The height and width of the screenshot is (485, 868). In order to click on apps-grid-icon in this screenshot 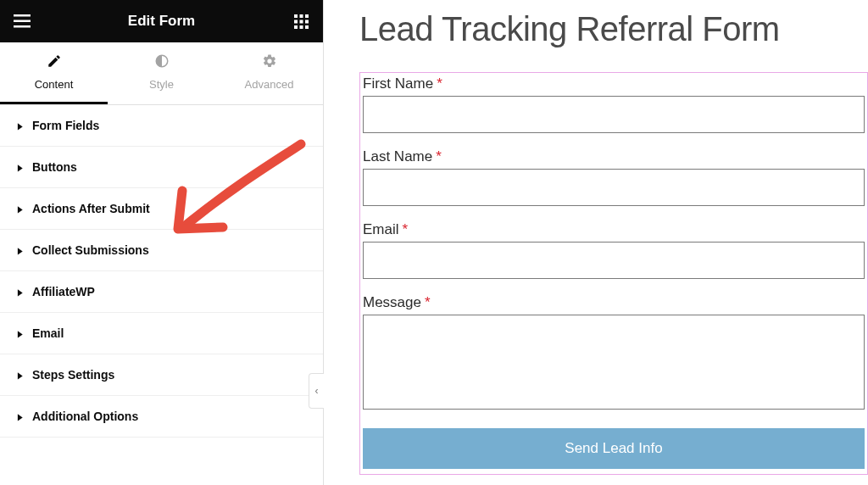, I will do `click(301, 21)`.